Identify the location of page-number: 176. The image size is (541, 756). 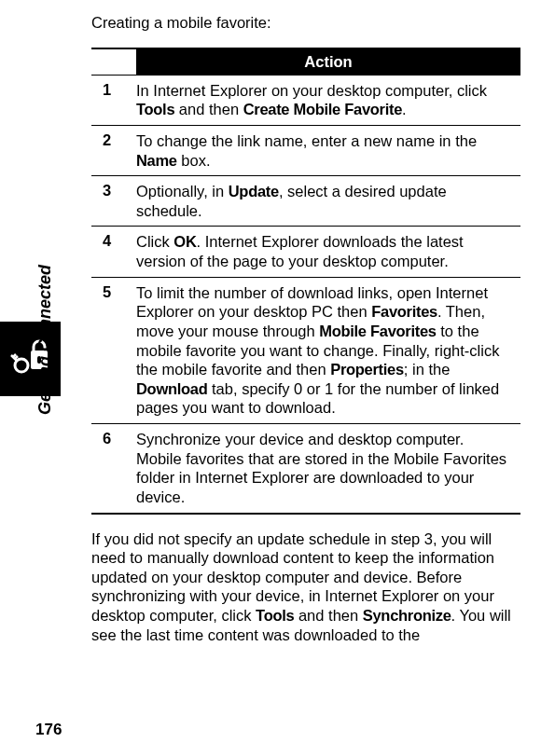
(49, 730).